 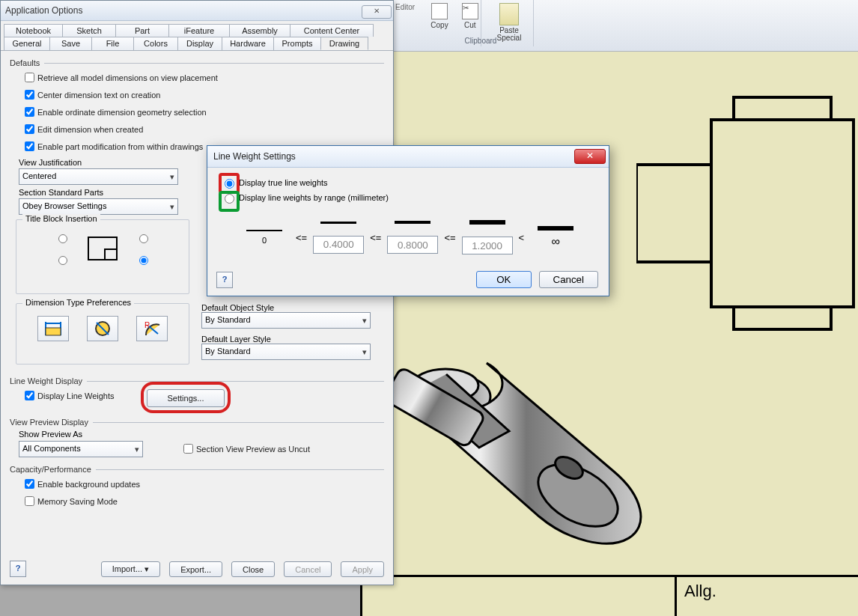 I want to click on title-block-radio-tl, so click(x=63, y=239).